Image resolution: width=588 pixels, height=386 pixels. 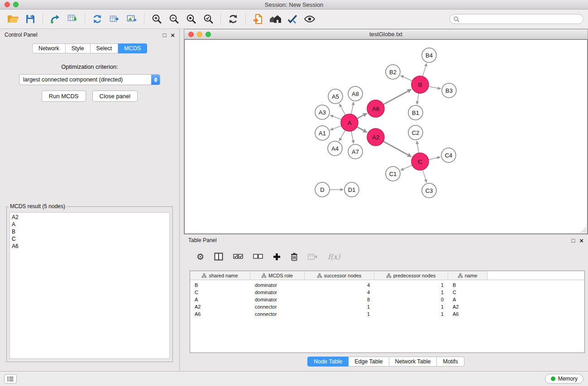 What do you see at coordinates (393, 72) in the screenshot?
I see `graph-node-B2: B2` at bounding box center [393, 72].